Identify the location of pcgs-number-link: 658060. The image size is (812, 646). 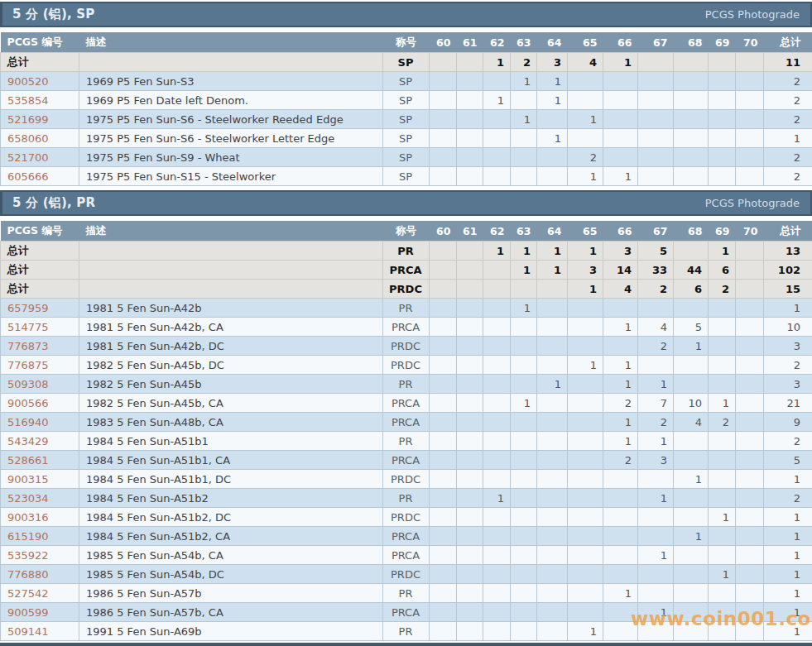
(28, 139).